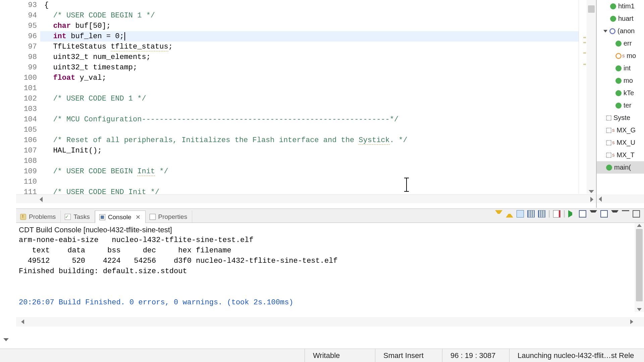 The image size is (644, 362). Describe the element at coordinates (28, 151) in the screenshot. I see `line-number: 107` at that location.